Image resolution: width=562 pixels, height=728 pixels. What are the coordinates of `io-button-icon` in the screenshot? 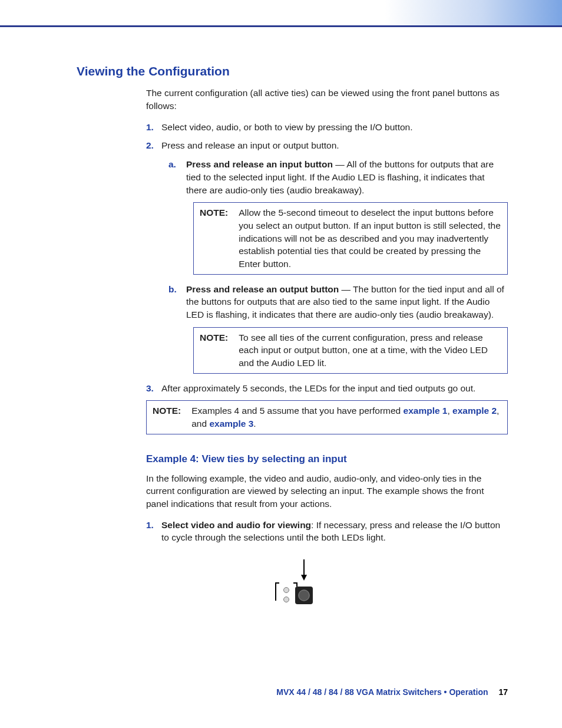 It's located at (292, 586).